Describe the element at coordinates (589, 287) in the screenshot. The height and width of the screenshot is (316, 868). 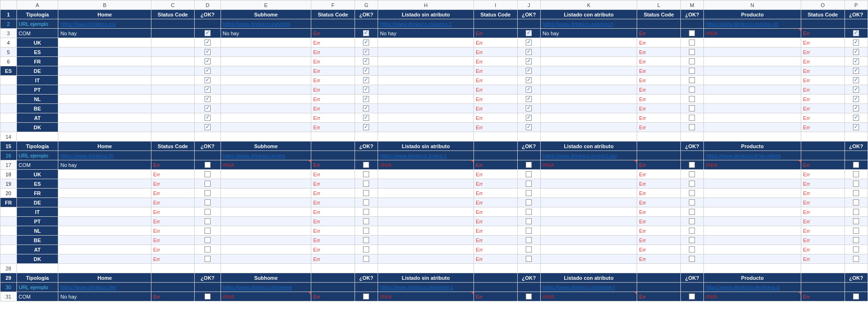
I see `de-url-listadocon: https://www.drinksco.de/weine:t` at that location.